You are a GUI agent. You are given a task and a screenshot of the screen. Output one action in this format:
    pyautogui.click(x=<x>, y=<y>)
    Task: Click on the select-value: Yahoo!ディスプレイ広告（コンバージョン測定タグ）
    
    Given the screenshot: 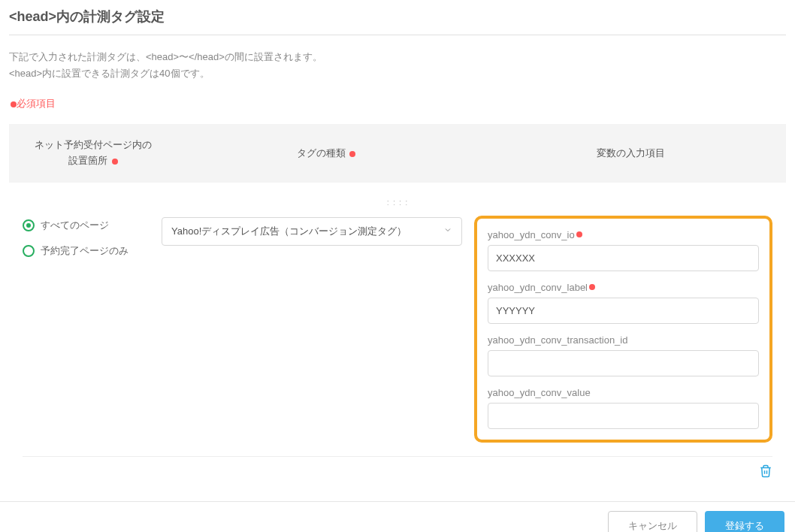 What is the action you would take?
    pyautogui.click(x=289, y=231)
    